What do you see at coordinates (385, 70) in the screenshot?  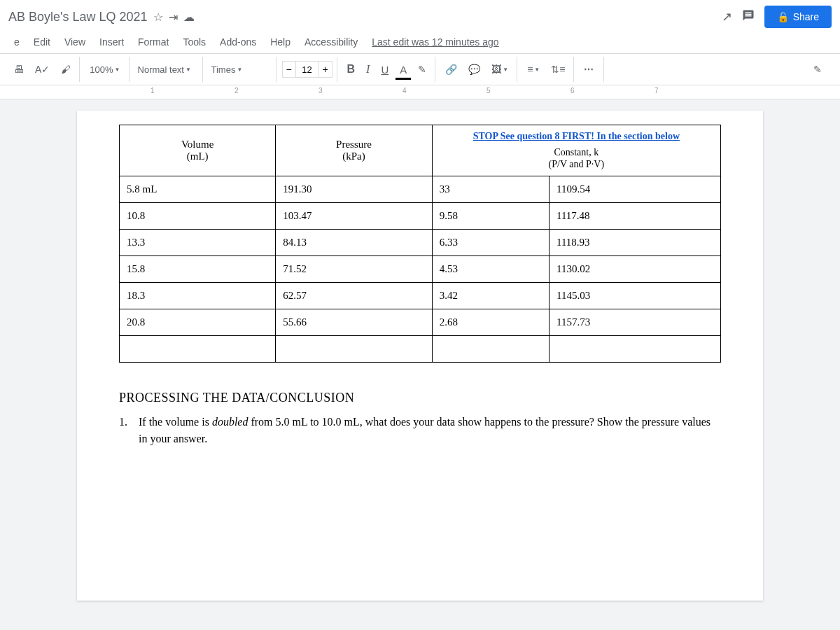 I see `underline-button: U` at bounding box center [385, 70].